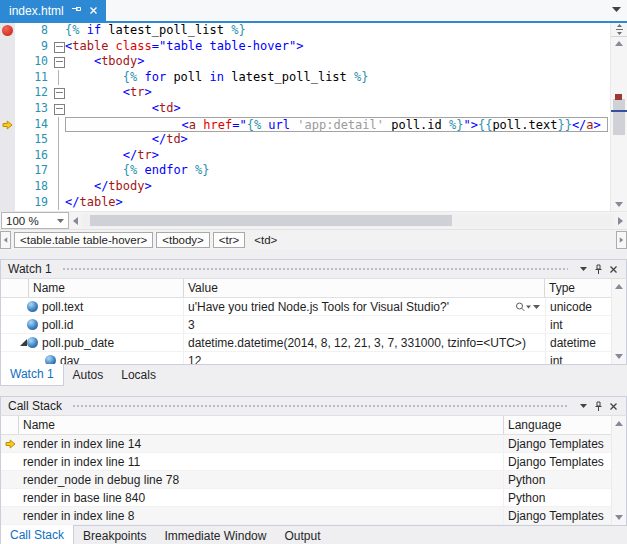 This screenshot has height=544, width=627. What do you see at coordinates (53, 10) in the screenshot?
I see `document-tab: index.html` at bounding box center [53, 10].